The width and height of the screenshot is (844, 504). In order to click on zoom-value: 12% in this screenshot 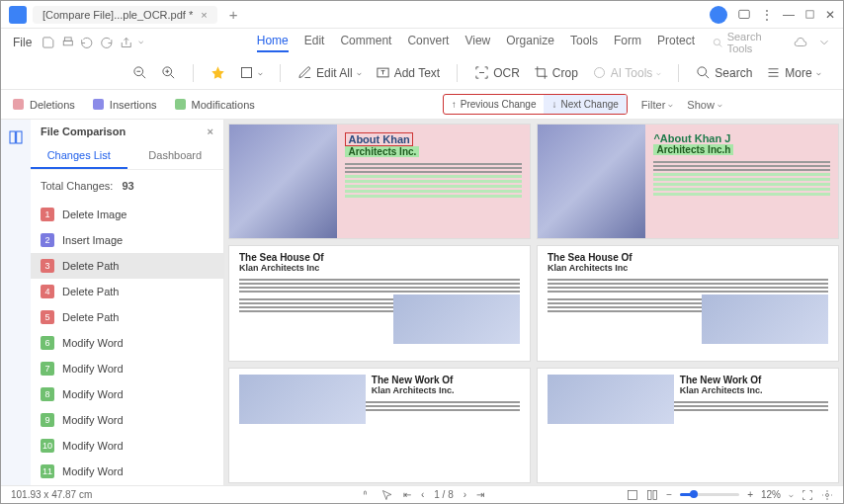, I will do `click(771, 494)`.